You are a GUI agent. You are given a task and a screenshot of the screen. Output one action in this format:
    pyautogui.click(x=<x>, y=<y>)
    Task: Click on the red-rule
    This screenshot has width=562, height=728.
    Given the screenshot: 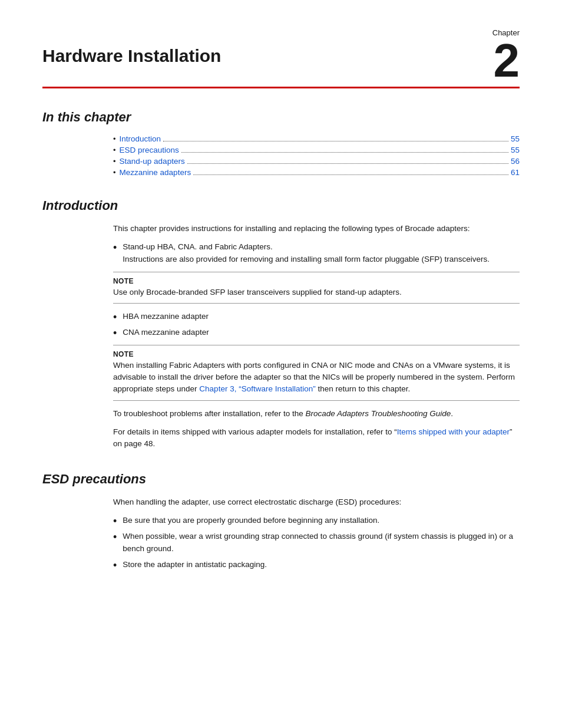 What is the action you would take?
    pyautogui.click(x=281, y=87)
    